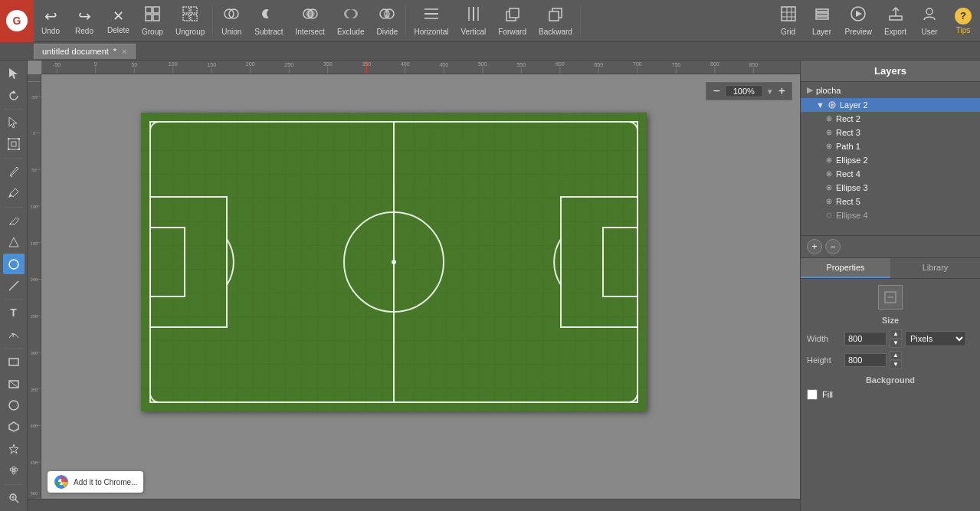  What do you see at coordinates (414, 505) in the screenshot?
I see `horizontal-scrollbar` at bounding box center [414, 505].